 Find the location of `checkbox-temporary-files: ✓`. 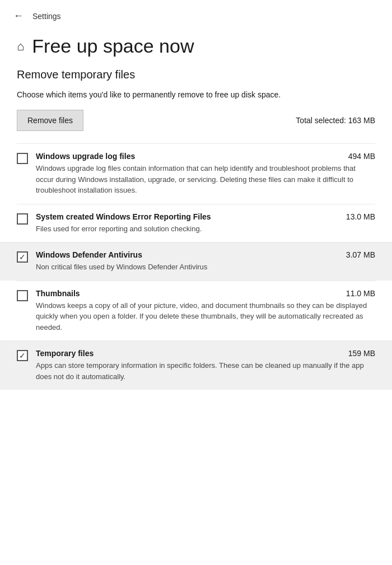

checkbox-temporary-files: ✓ is located at coordinates (22, 356).